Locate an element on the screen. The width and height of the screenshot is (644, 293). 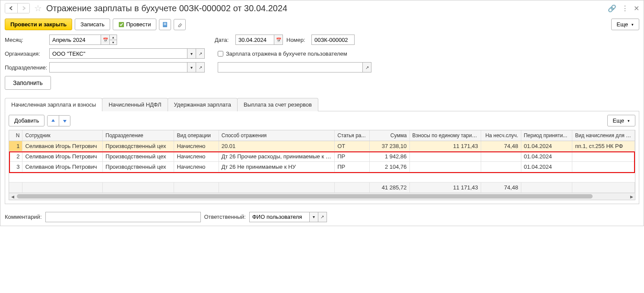
nav-forward-button is located at coordinates (23, 8).